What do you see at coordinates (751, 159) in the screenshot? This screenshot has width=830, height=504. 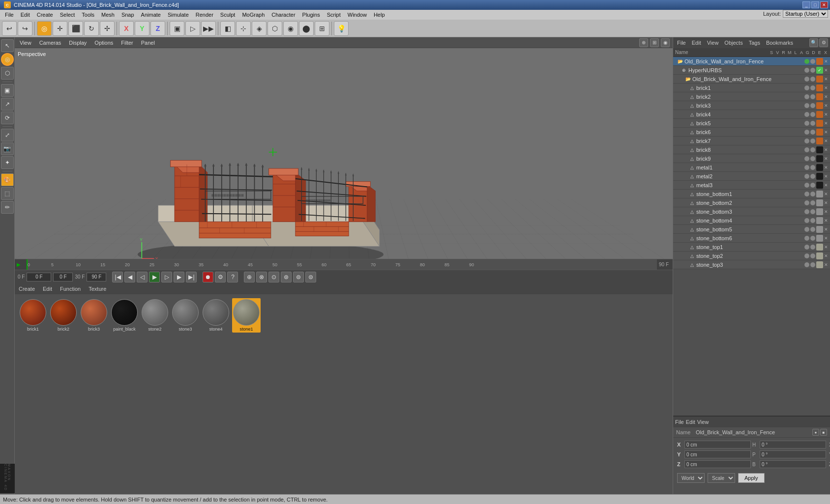 I see `tree-brick9: △ brick9 ✕` at bounding box center [751, 159].